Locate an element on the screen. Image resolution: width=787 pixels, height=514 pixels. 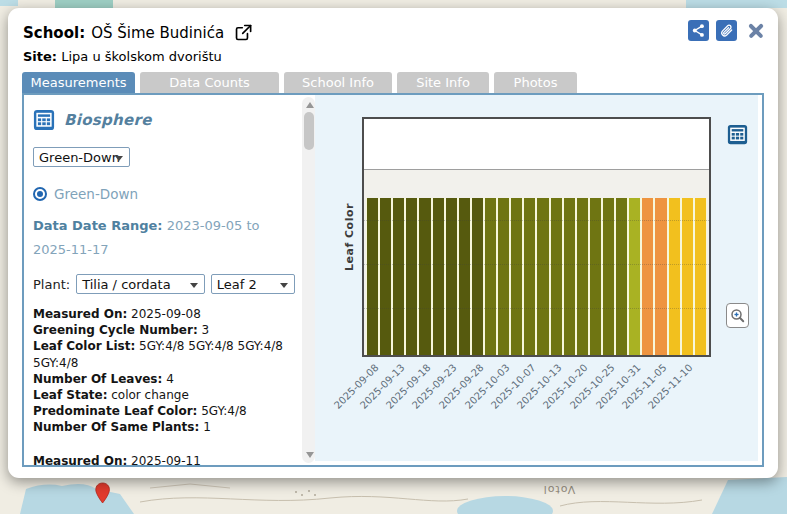
leaf-select: Leaf 2 is located at coordinates (253, 284).